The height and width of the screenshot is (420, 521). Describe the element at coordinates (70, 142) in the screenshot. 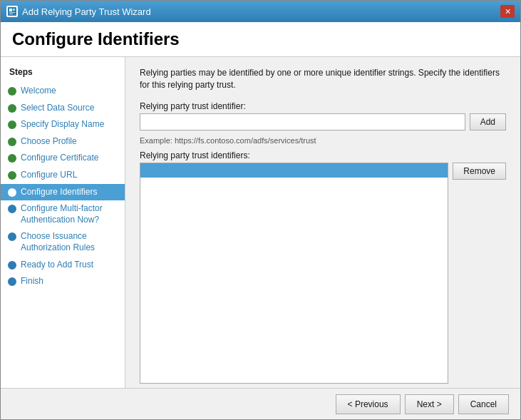

I see `sidebar-label-choose-profile: Choose Profile` at that location.